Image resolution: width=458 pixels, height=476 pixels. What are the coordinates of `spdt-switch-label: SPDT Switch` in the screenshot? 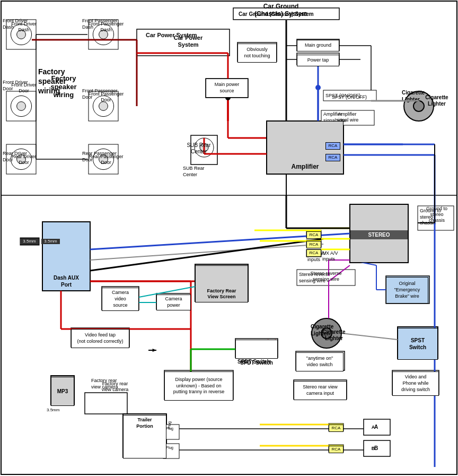 It's located at (257, 363).